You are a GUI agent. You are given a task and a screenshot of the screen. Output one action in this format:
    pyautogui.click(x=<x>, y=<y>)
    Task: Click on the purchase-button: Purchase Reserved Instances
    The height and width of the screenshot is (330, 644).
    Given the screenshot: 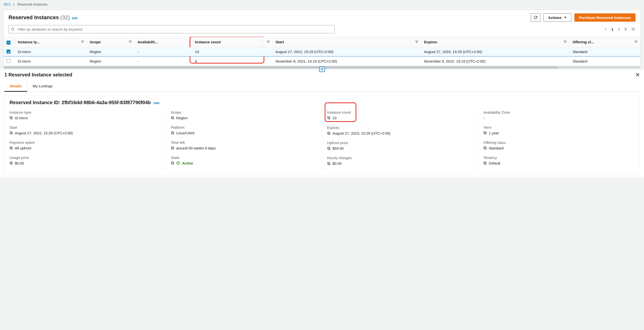 What is the action you would take?
    pyautogui.click(x=605, y=18)
    